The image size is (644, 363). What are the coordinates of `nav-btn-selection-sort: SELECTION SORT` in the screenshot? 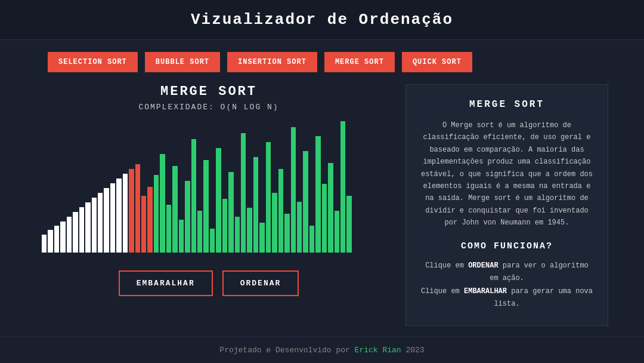 It's located at (93, 62).